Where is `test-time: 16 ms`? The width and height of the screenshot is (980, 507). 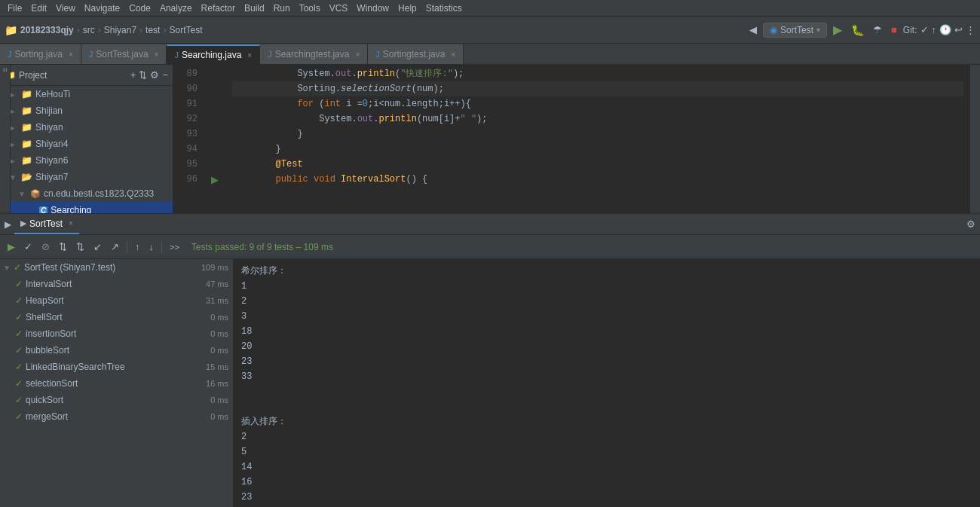
test-time: 16 ms is located at coordinates (219, 383).